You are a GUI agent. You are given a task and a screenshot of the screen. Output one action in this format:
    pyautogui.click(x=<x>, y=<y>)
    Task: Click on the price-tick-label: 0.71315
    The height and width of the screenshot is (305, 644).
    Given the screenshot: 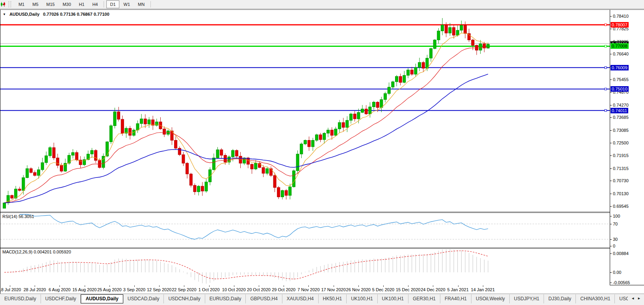 What is the action you would take?
    pyautogui.click(x=621, y=168)
    